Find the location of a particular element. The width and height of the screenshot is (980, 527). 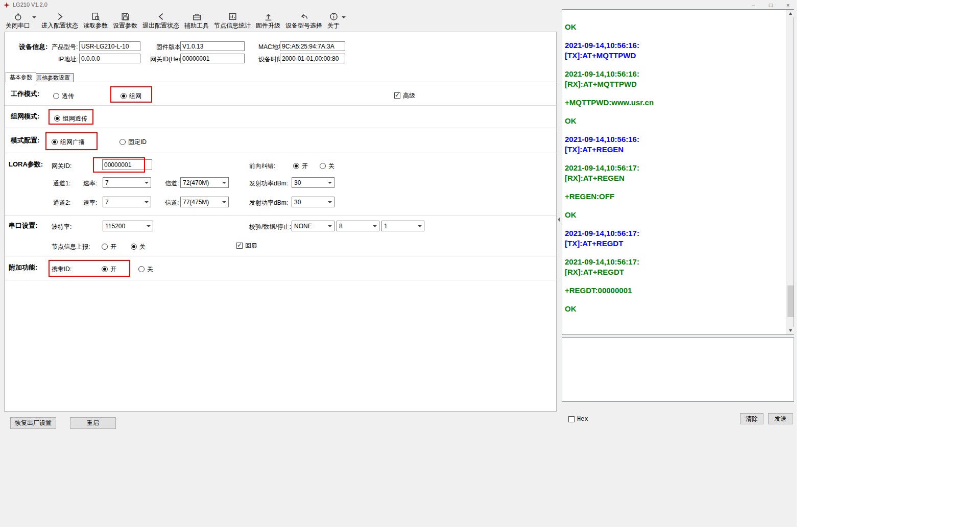

channel2-power-label: 发射功率dBm: is located at coordinates (269, 203).